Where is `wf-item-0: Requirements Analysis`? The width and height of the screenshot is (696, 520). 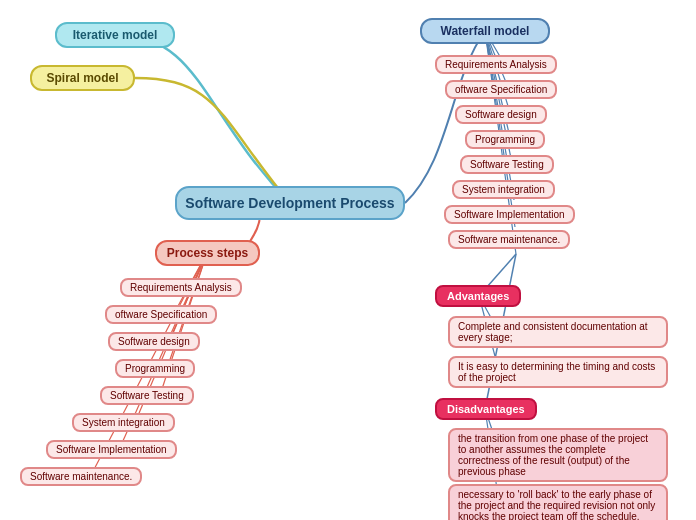
wf-item-0: Requirements Analysis is located at coordinates (496, 64).